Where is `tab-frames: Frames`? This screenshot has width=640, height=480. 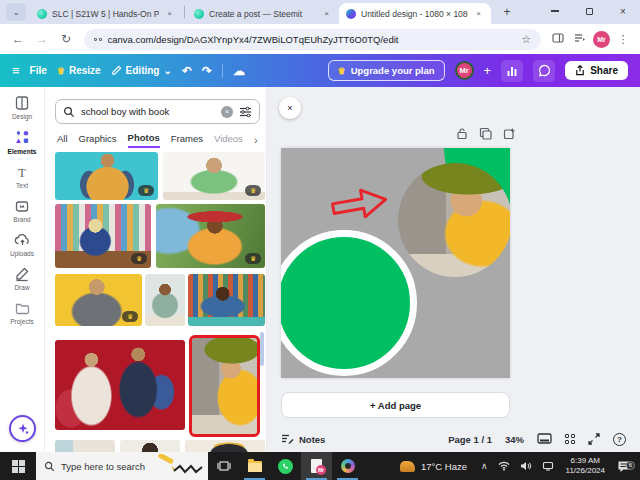
tab-frames: Frames is located at coordinates (187, 140).